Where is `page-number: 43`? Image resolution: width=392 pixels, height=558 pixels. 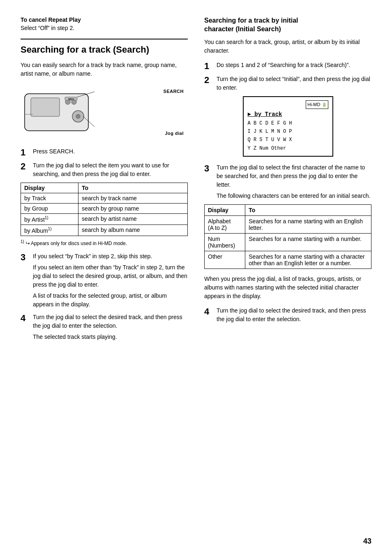
page-number: 43 is located at coordinates (367, 541).